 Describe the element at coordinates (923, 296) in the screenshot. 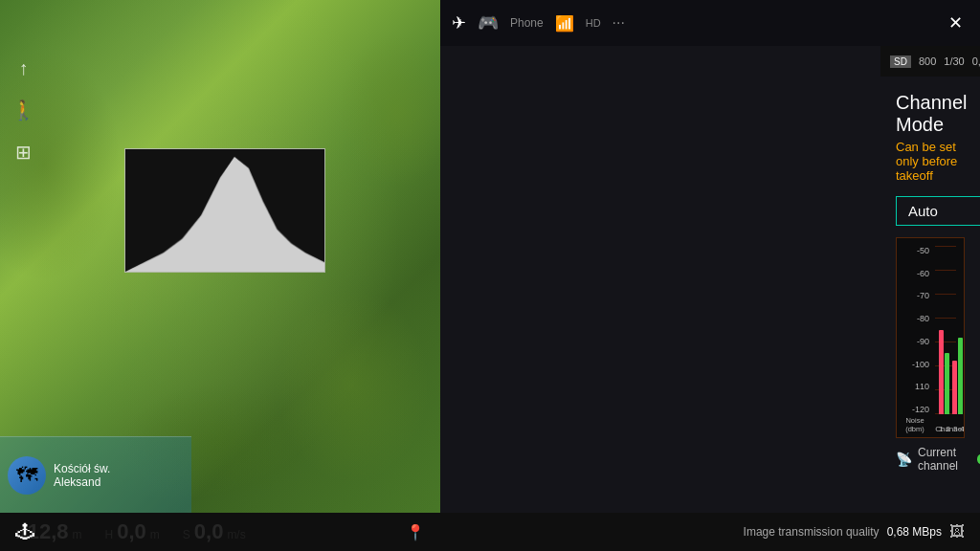

I see `y-label-70: -70` at that location.